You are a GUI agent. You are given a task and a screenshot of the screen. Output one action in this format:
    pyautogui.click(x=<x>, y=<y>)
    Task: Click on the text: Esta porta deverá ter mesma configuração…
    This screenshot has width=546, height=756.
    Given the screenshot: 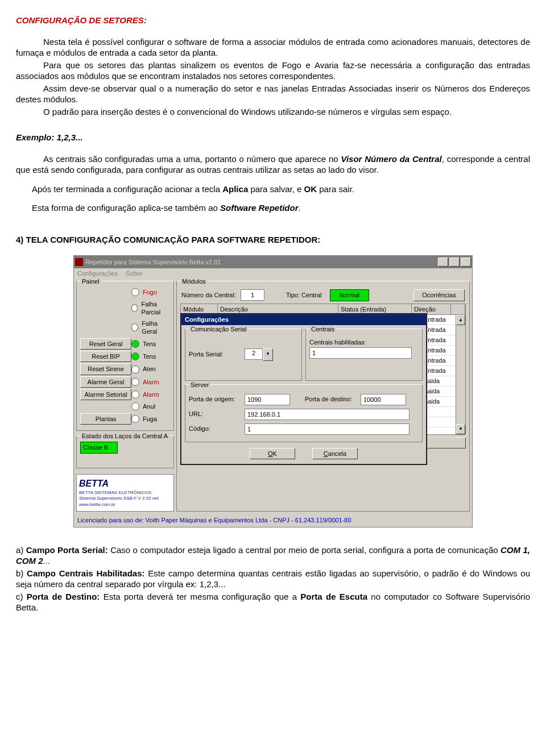 What is the action you would take?
    pyautogui.click(x=200, y=597)
    